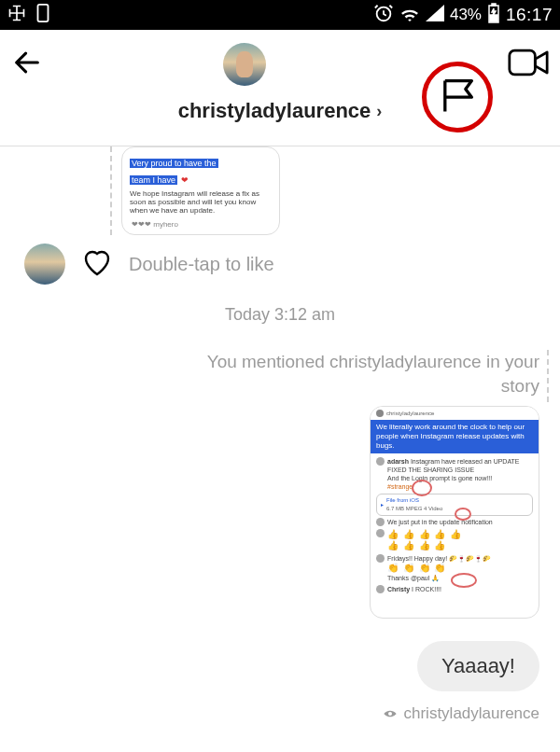 The image size is (560, 752). What do you see at coordinates (97, 264) in the screenshot?
I see `like-button` at bounding box center [97, 264].